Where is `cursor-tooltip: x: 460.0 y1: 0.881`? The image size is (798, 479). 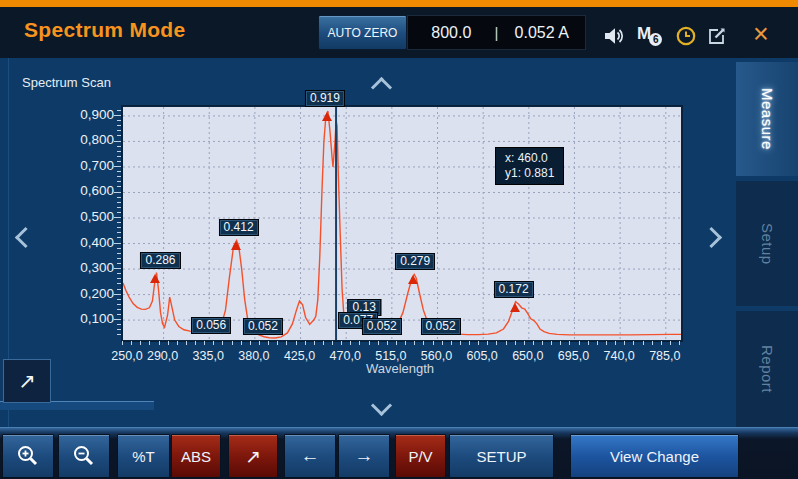 cursor-tooltip: x: 460.0 y1: 0.881 is located at coordinates (530, 166).